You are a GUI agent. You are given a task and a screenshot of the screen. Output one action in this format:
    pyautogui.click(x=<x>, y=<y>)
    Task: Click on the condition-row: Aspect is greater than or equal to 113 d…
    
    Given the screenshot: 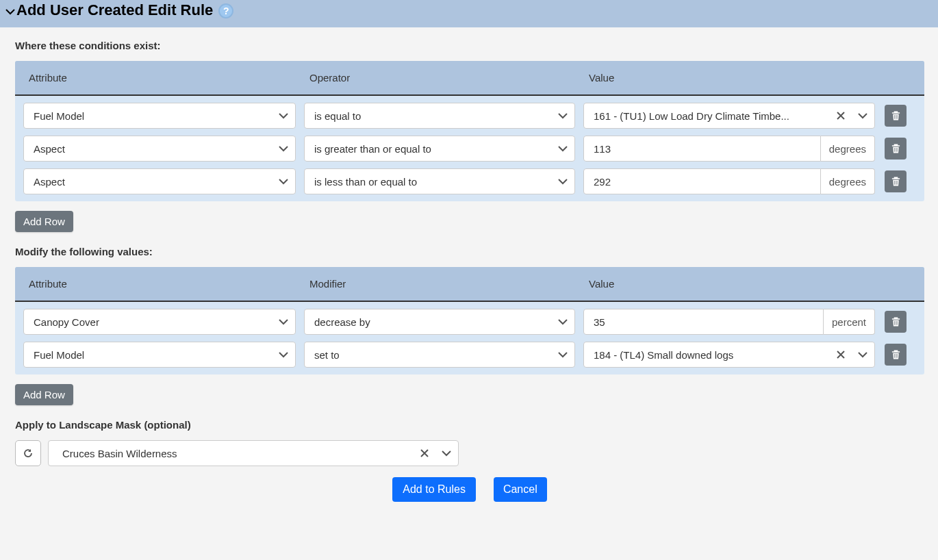 What is the action you would take?
    pyautogui.click(x=470, y=145)
    